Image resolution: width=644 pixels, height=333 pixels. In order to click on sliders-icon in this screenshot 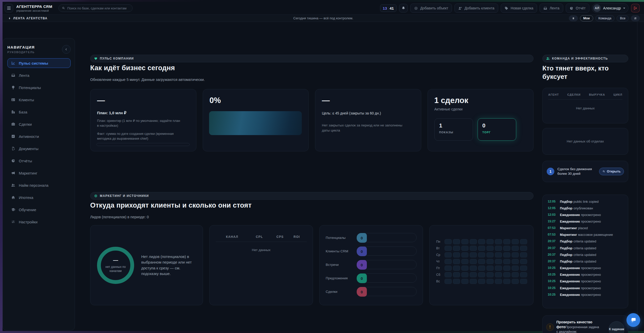, I will do `click(13, 222)`.